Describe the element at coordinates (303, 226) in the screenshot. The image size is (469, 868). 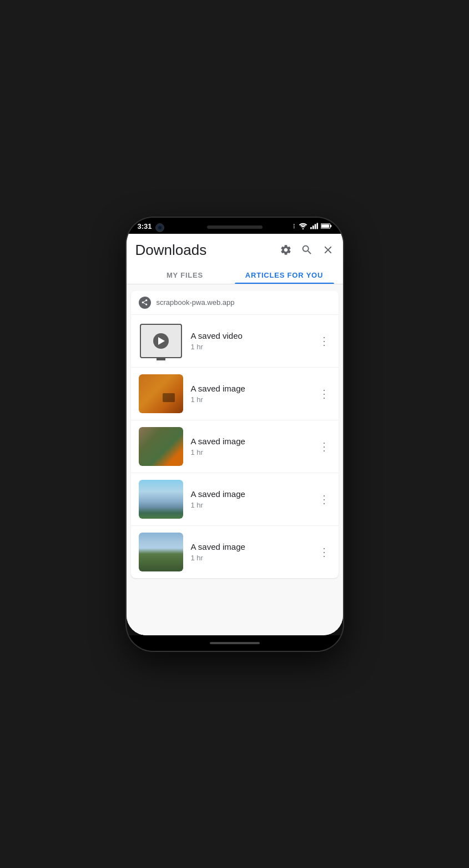
I see `wifi-icon` at that location.